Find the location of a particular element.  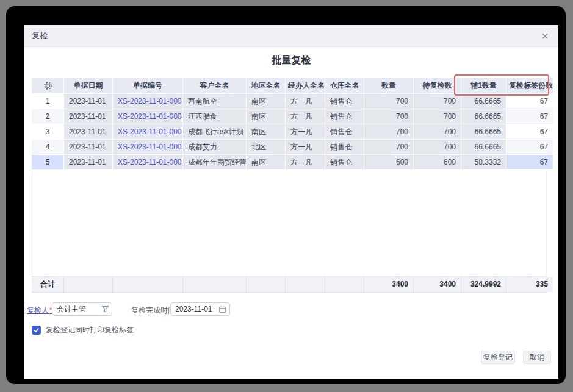

table-row: 12023-11-01XS-2023-11-01-00047西南航空南区方一凡销… is located at coordinates (289, 101).